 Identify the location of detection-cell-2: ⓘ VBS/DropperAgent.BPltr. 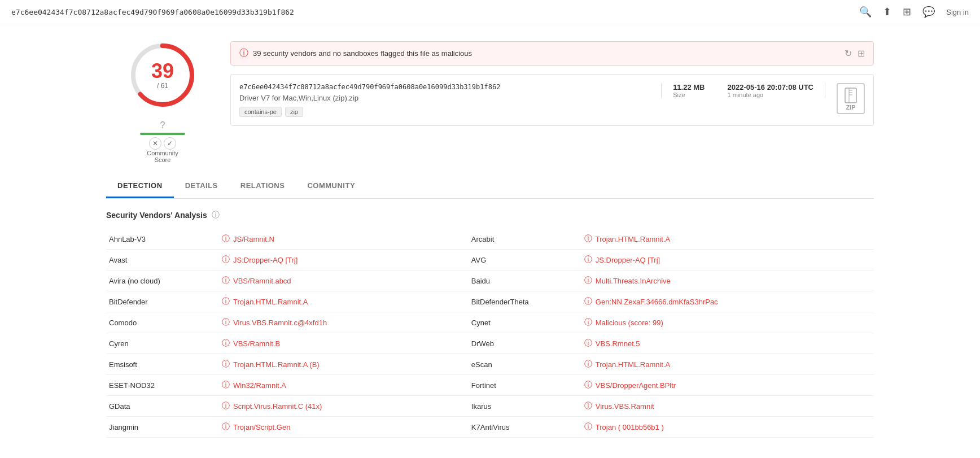
(728, 385).